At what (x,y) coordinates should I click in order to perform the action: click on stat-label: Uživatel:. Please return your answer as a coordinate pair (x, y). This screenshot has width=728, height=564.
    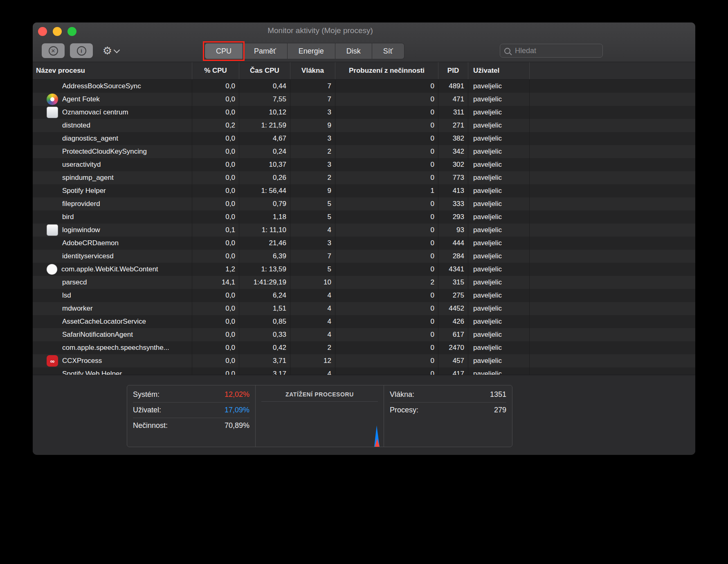
    Looking at the image, I should click on (147, 410).